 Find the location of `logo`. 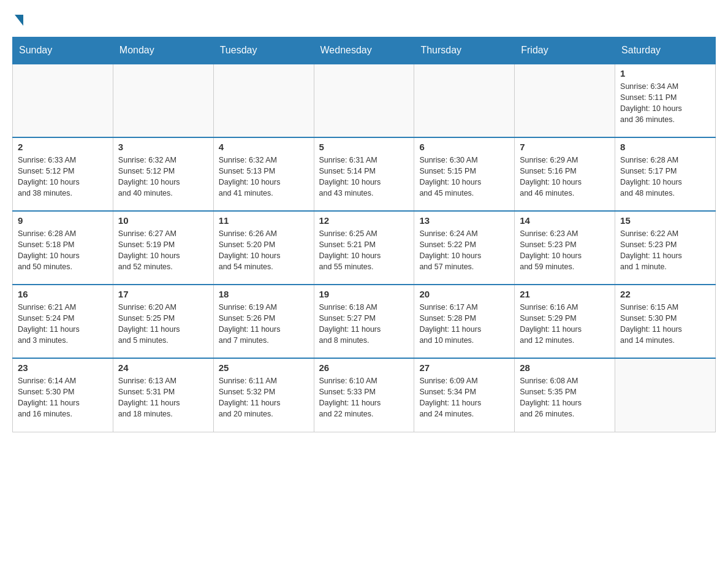

logo is located at coordinates (18, 18).